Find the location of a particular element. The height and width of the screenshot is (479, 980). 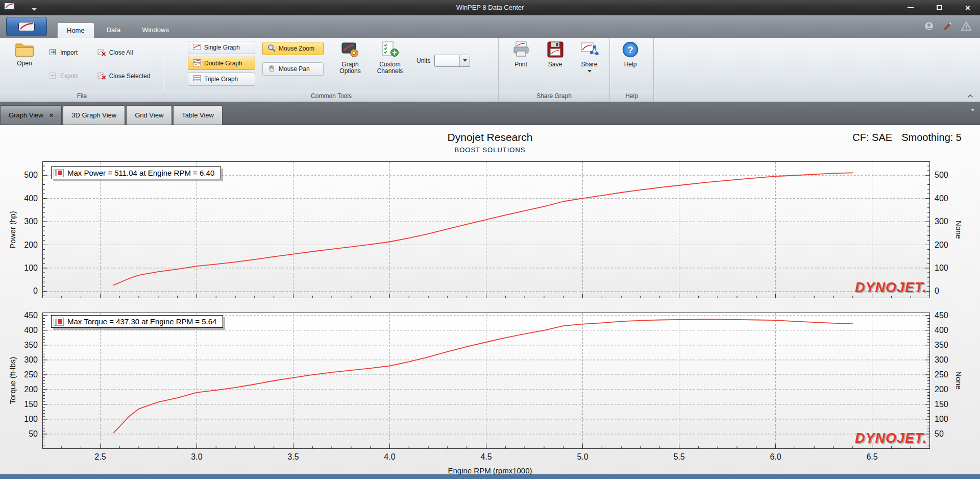

tab-overflow-arrow-icon is located at coordinates (973, 116).